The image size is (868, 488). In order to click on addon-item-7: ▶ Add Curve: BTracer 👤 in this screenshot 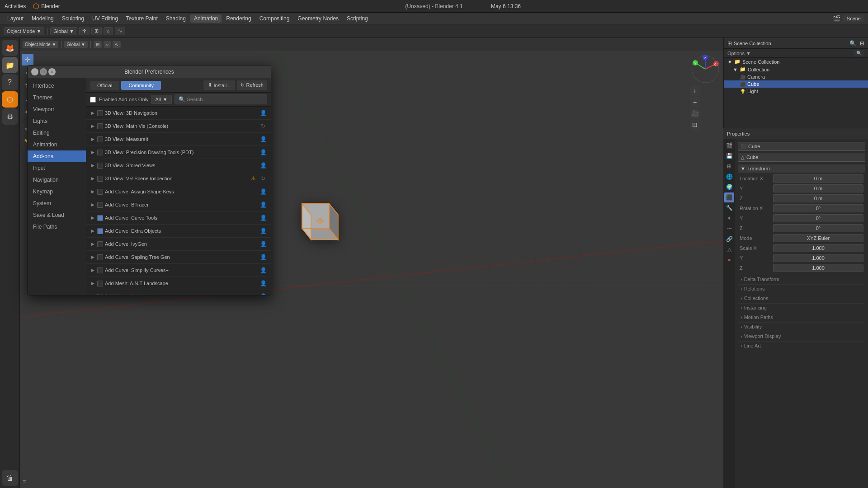, I will do `click(179, 205)`.